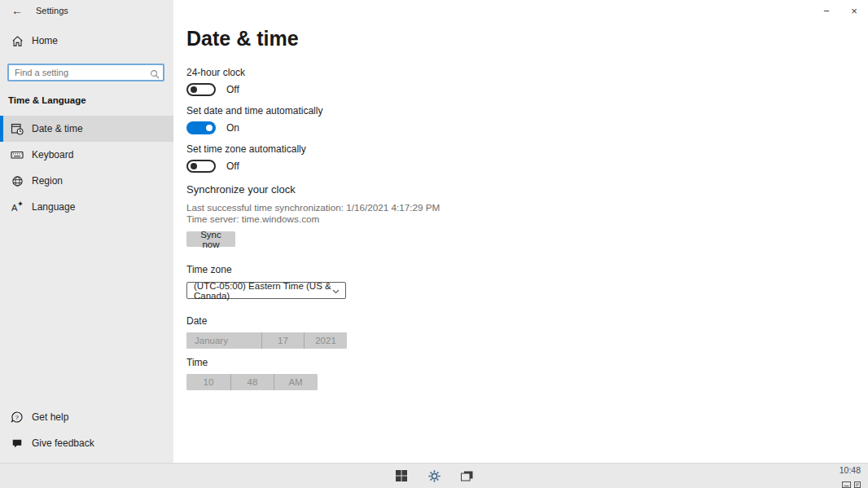  I want to click on toggle-label-set-date-time-auto: Set date and time automatically, so click(398, 111).